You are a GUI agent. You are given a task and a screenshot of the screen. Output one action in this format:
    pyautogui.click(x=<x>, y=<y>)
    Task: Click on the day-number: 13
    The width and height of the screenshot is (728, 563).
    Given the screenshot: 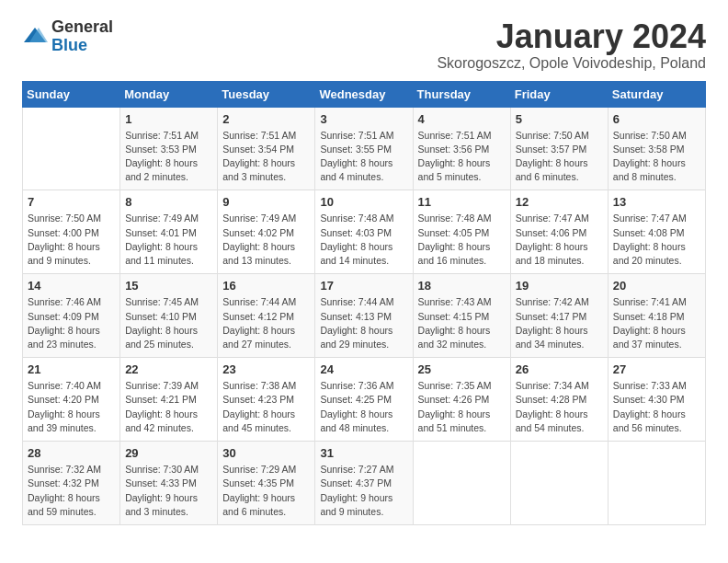 What is the action you would take?
    pyautogui.click(x=656, y=202)
    